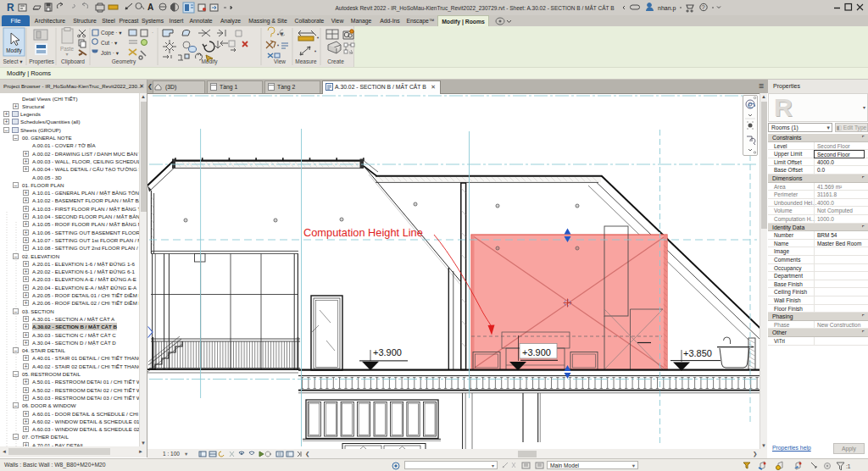 This screenshot has width=868, height=471. What do you see at coordinates (667, 8) in the screenshot?
I see `svg-text: nhan.p` at bounding box center [667, 8].